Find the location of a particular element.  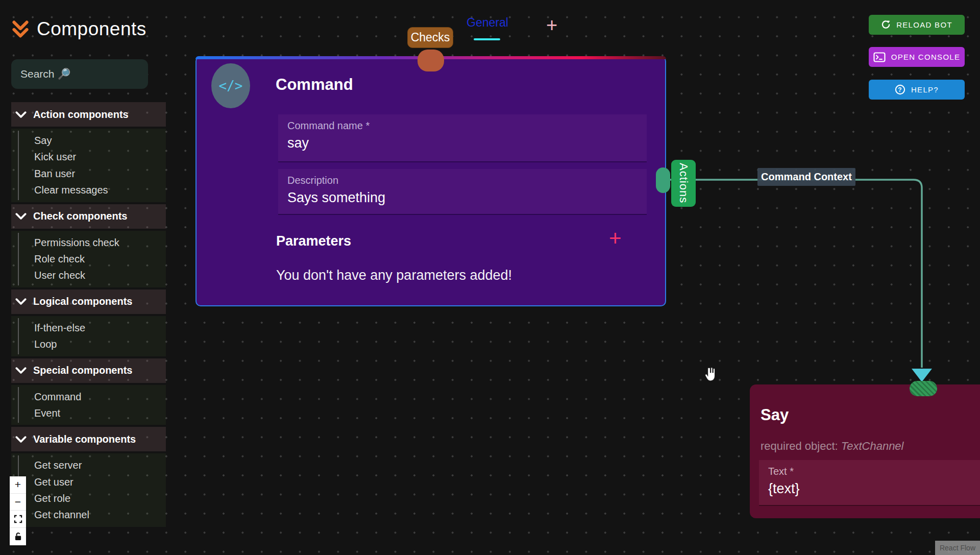

sidebar-item-get-channel: Get channel is located at coordinates (89, 515).